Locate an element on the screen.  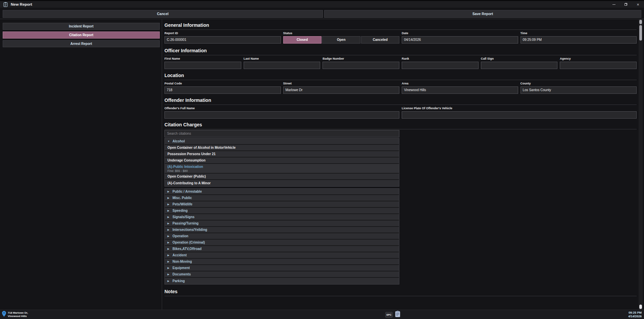
window-title: New Report is located at coordinates (21, 4).